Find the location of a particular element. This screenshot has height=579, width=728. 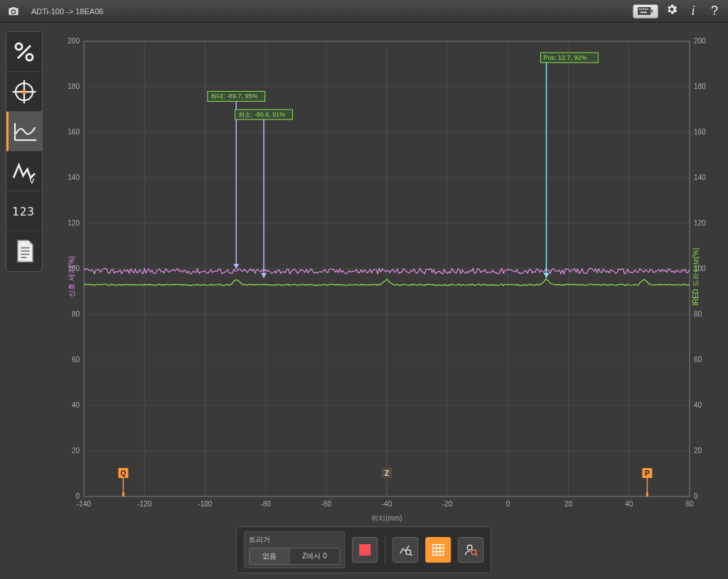

camera-icon is located at coordinates (14, 11).